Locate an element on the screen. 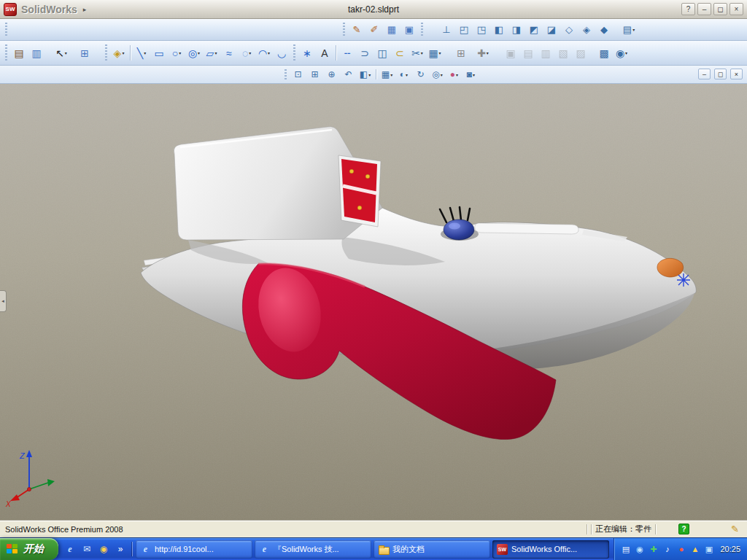 This screenshot has height=560, width=747. front-view-icon: ◰ is located at coordinates (464, 30).